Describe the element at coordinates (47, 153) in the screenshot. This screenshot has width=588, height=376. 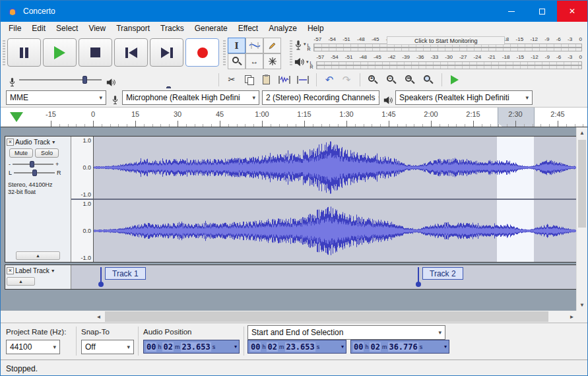
I see `solo-button: Solo` at that location.